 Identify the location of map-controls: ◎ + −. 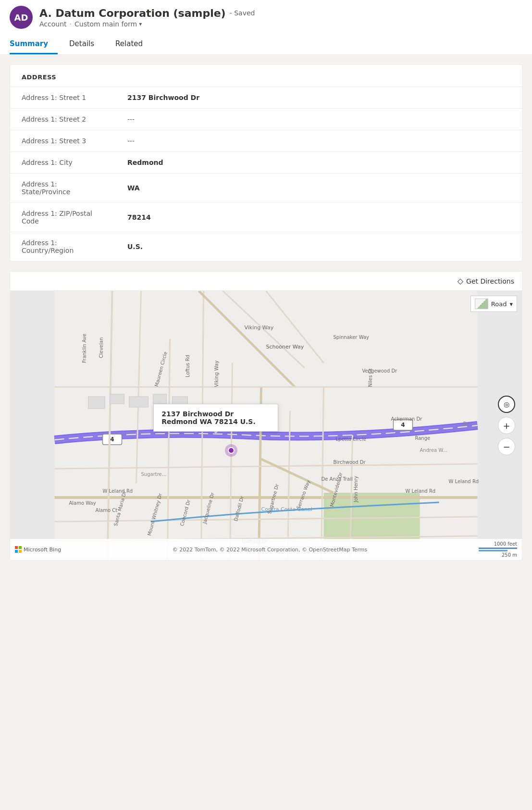
(507, 425).